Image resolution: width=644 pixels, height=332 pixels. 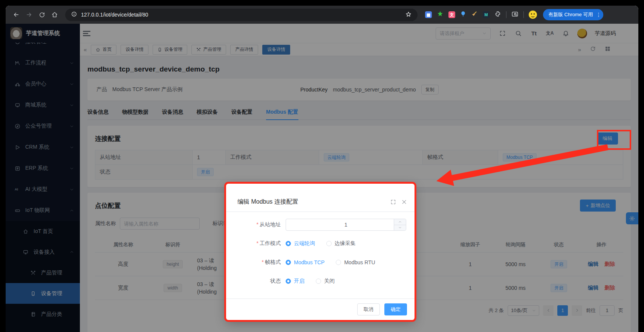 I want to click on radio-cloud-polling: 云端轮询, so click(x=300, y=244).